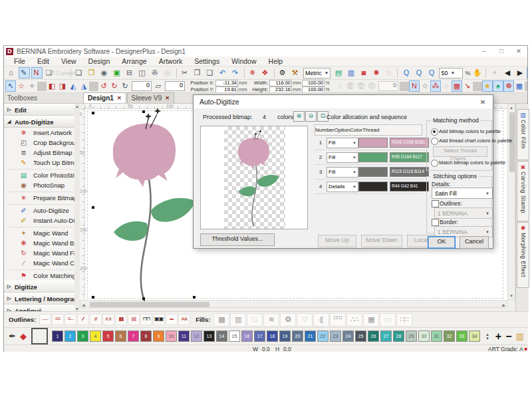  What do you see at coordinates (100, 61) in the screenshot?
I see `menu-item: Design` at bounding box center [100, 61].